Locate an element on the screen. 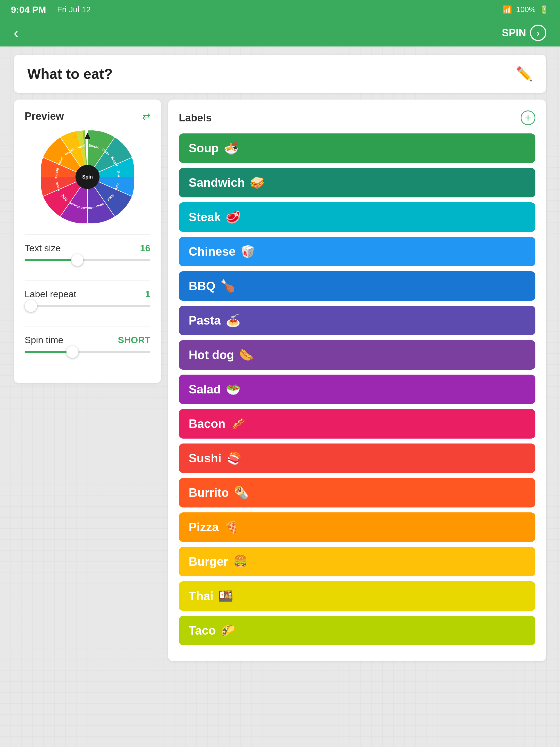 This screenshot has height=747, width=560. spin-button: SPIN › is located at coordinates (524, 33).